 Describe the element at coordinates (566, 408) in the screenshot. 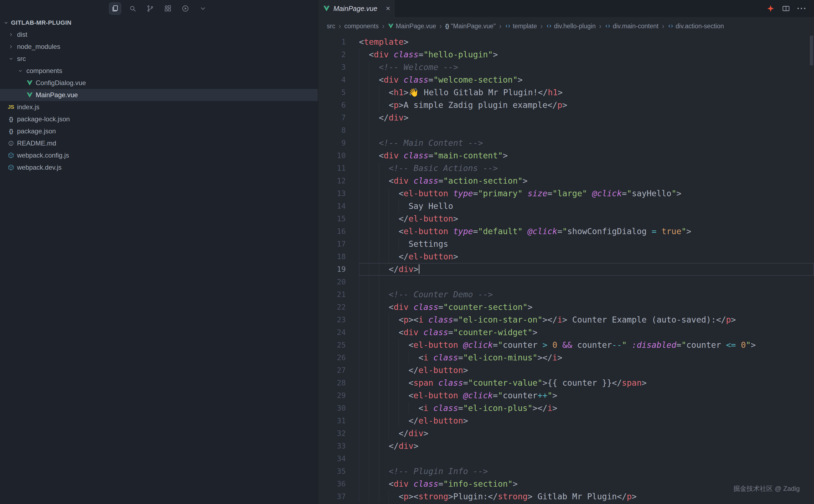

I see `code-line: 30<i class="el-icon-plus"></i>` at that location.